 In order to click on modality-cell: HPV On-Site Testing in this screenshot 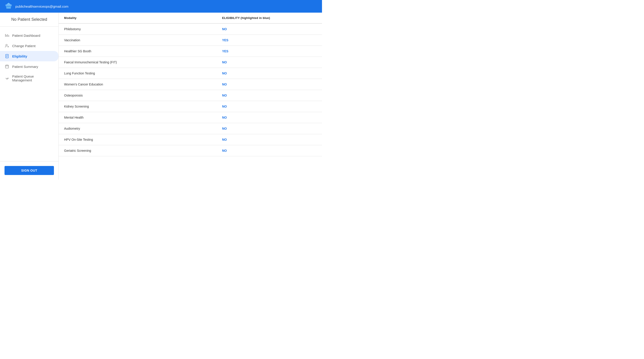, I will do `click(138, 140)`.